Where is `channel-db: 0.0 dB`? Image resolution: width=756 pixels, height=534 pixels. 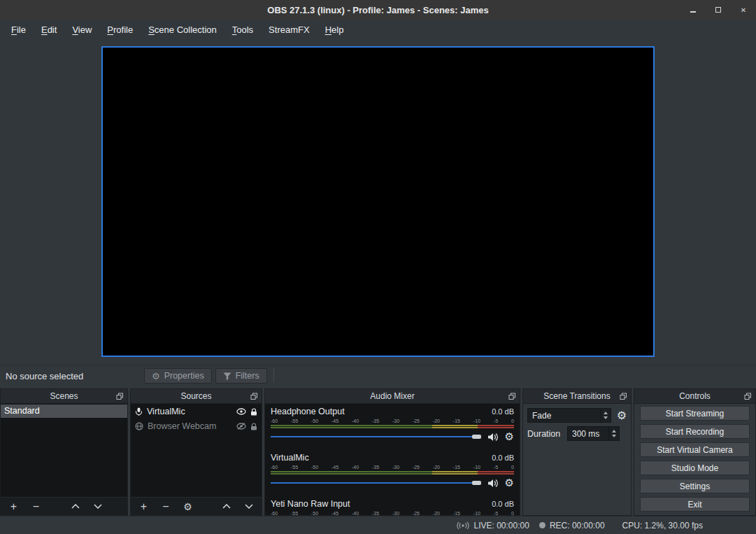
channel-db: 0.0 dB is located at coordinates (503, 458).